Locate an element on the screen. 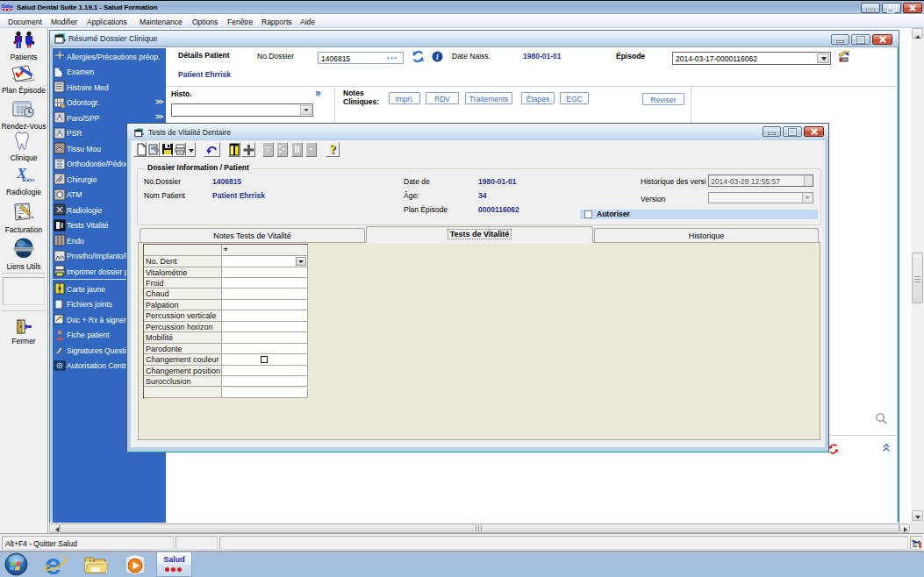 This screenshot has width=924, height=577. svg-text: Rays is located at coordinates (28, 180).